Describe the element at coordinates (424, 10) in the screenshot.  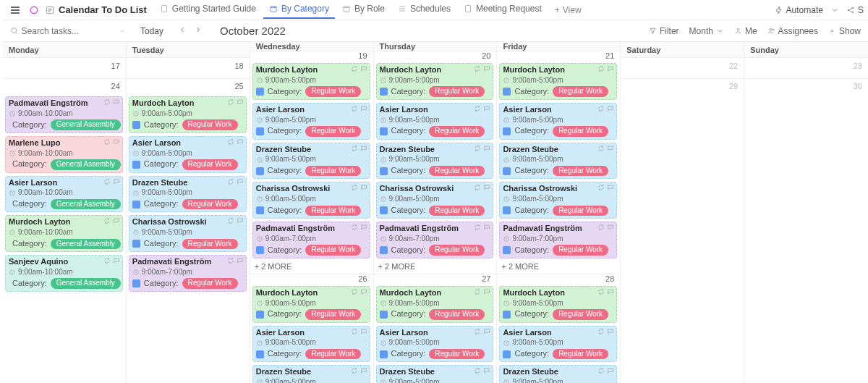
I see `tab-schedules: Schedules` at that location.